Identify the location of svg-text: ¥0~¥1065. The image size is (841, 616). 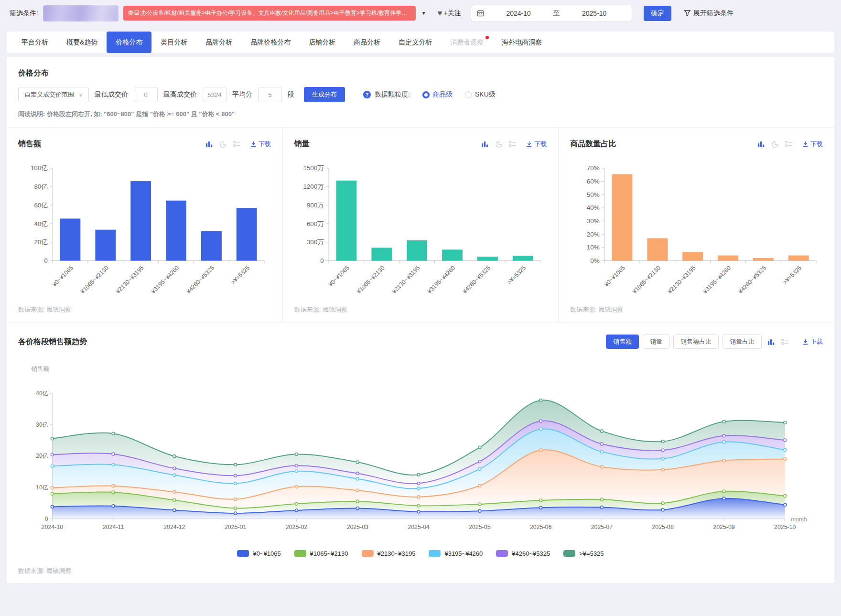
(63, 276).